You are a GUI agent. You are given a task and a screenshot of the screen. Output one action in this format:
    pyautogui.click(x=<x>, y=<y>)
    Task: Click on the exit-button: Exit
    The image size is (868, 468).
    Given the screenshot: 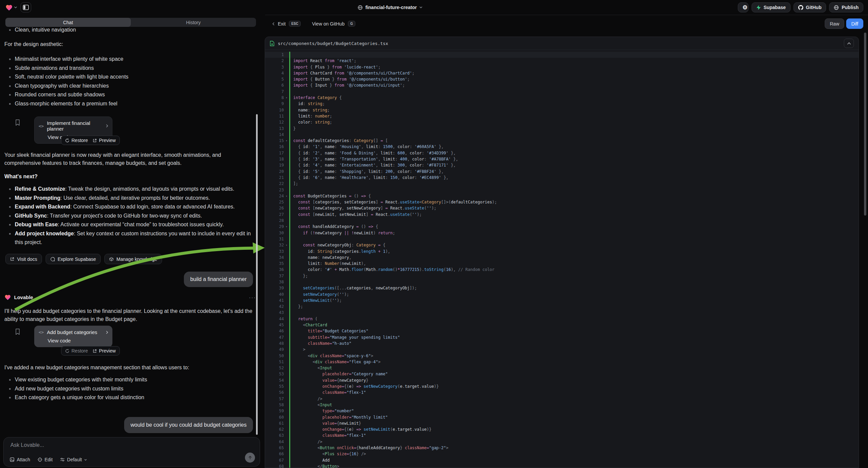 What is the action you would take?
    pyautogui.click(x=282, y=24)
    